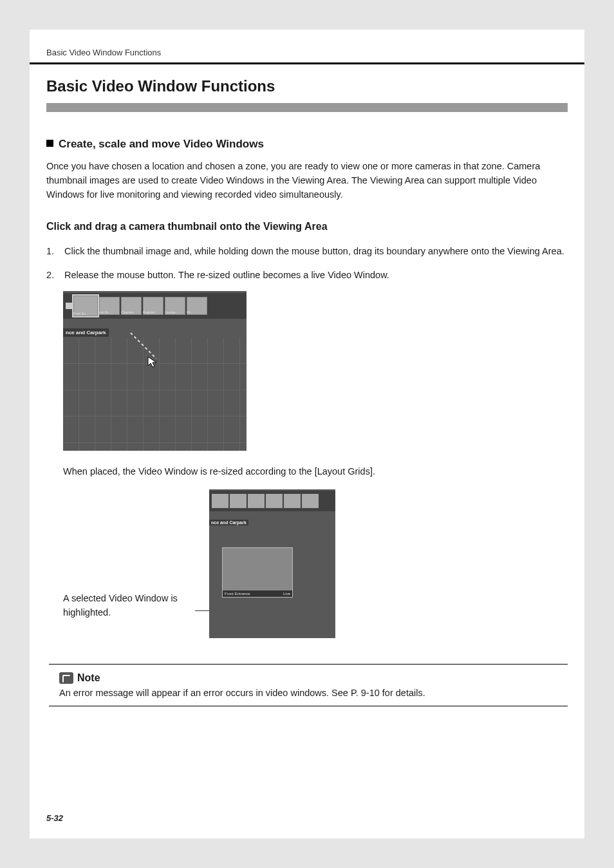 Image resolution: width=614 pixels, height=868 pixels. Describe the element at coordinates (81, 314) in the screenshot. I see `thumb-label: Front En...` at that location.